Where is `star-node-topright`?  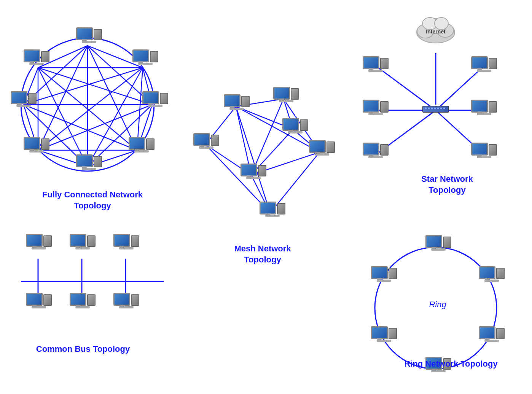
star-node-topright is located at coordinates (484, 64).